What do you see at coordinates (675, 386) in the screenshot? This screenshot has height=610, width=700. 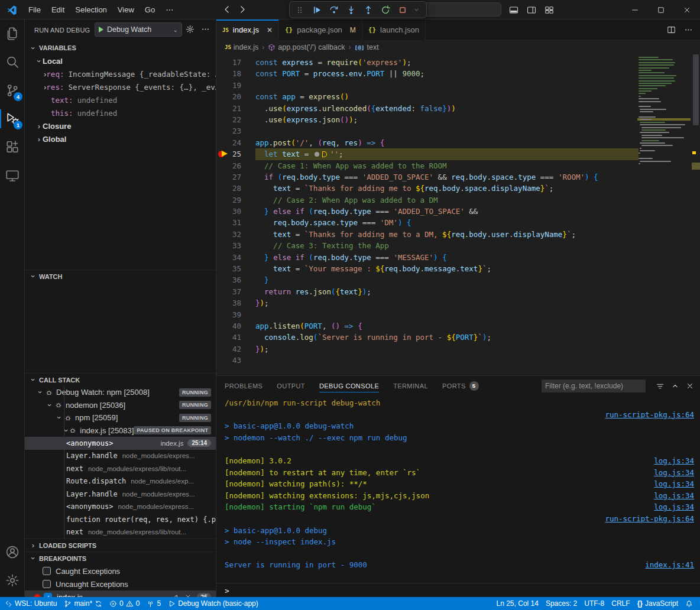 I see `maximize-panel-icon` at bounding box center [675, 386].